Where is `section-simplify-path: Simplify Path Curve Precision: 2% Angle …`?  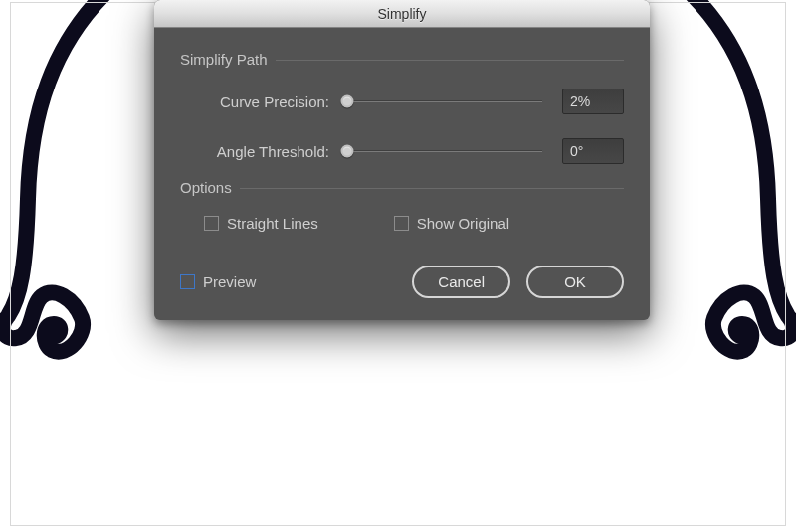 section-simplify-path: Simplify Path Curve Precision: 2% Angle … is located at coordinates (402, 111).